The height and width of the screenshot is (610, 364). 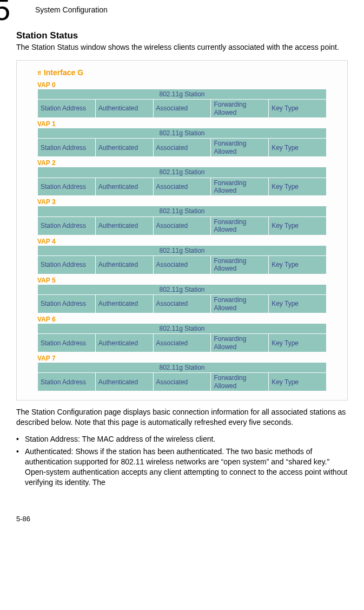 I want to click on vap-label: VAP 3, so click(x=182, y=202).